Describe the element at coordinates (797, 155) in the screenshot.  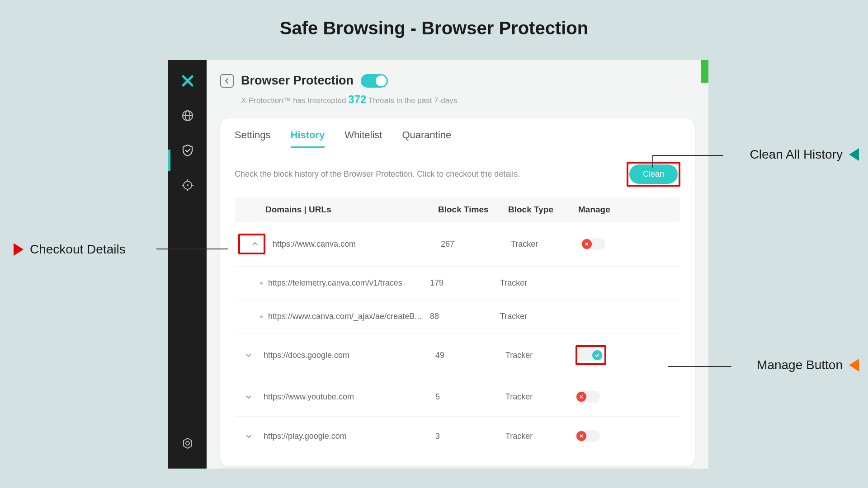
I see `callout-text: Clean All History` at that location.